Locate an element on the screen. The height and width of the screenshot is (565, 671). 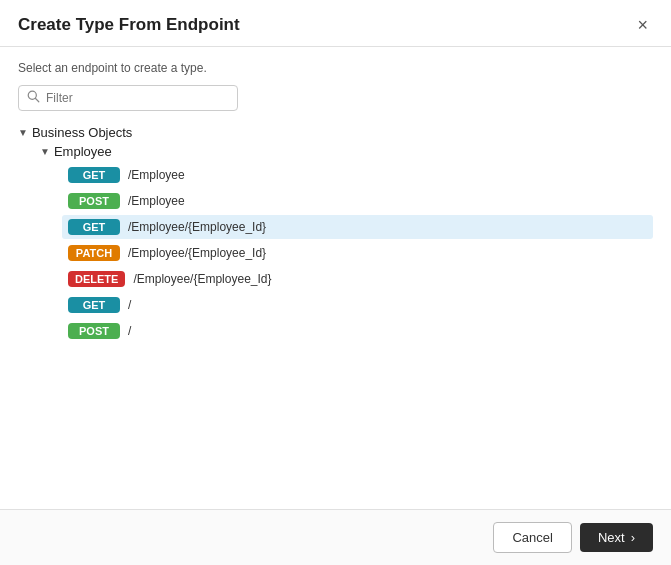
employee-chevron: ▼ is located at coordinates (45, 152).